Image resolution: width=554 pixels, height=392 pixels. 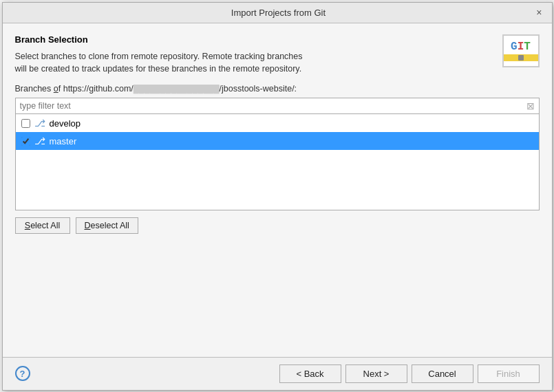 What do you see at coordinates (277, 63) in the screenshot?
I see `description: Select branches to clone from remote rep…` at bounding box center [277, 63].